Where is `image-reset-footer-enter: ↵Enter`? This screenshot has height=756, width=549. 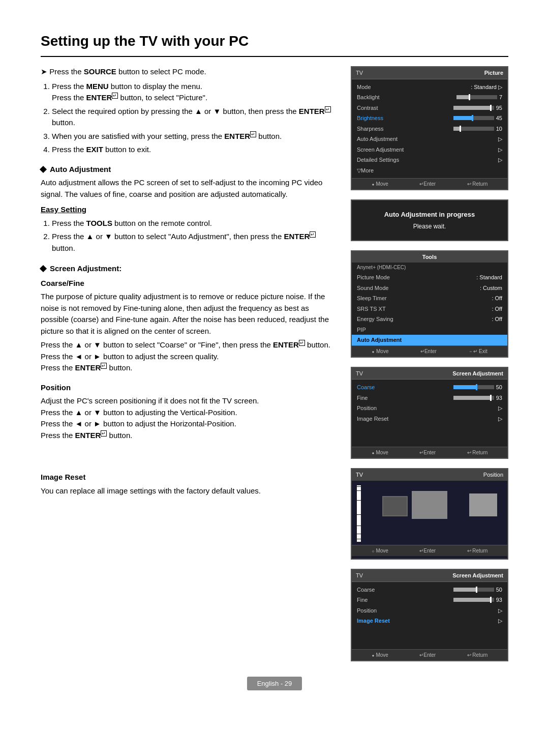
image-reset-footer-enter: ↵Enter is located at coordinates (428, 655).